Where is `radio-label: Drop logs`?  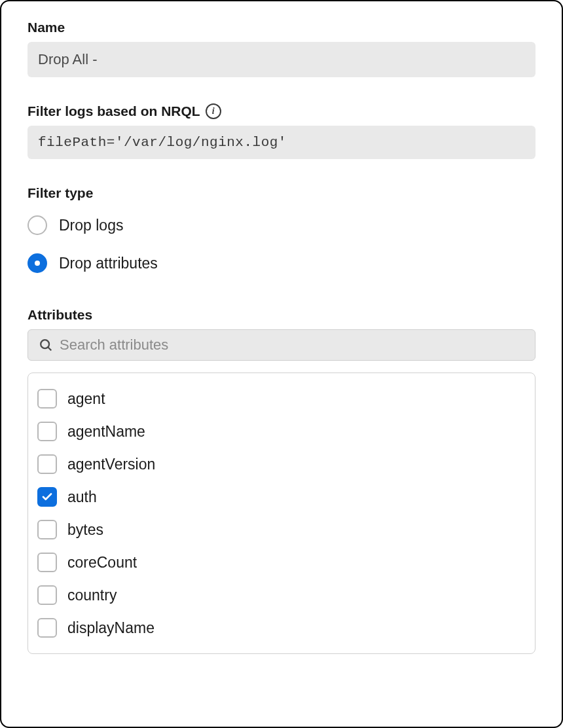
radio-label: Drop logs is located at coordinates (91, 225).